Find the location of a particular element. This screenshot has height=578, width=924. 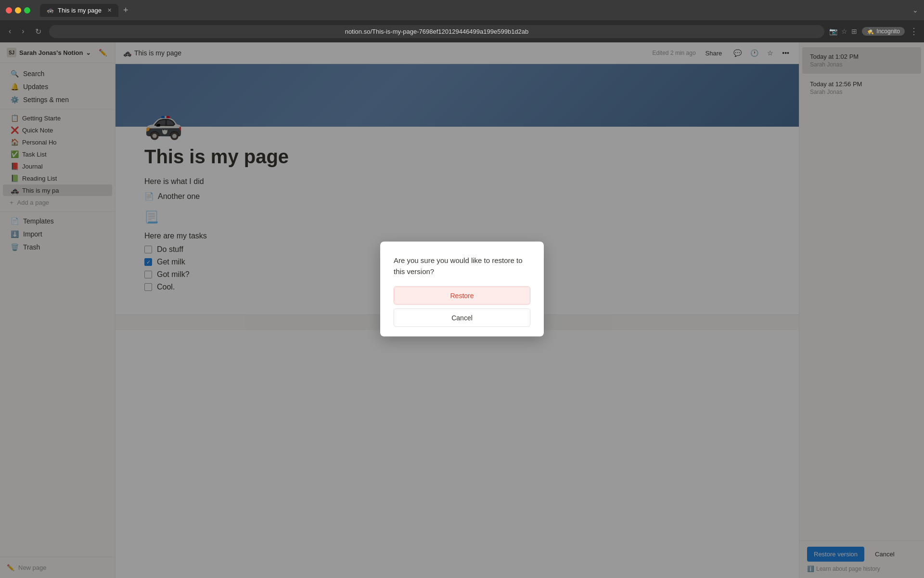

modal-question-text: Are you sure you would like to restore t… is located at coordinates (462, 266).